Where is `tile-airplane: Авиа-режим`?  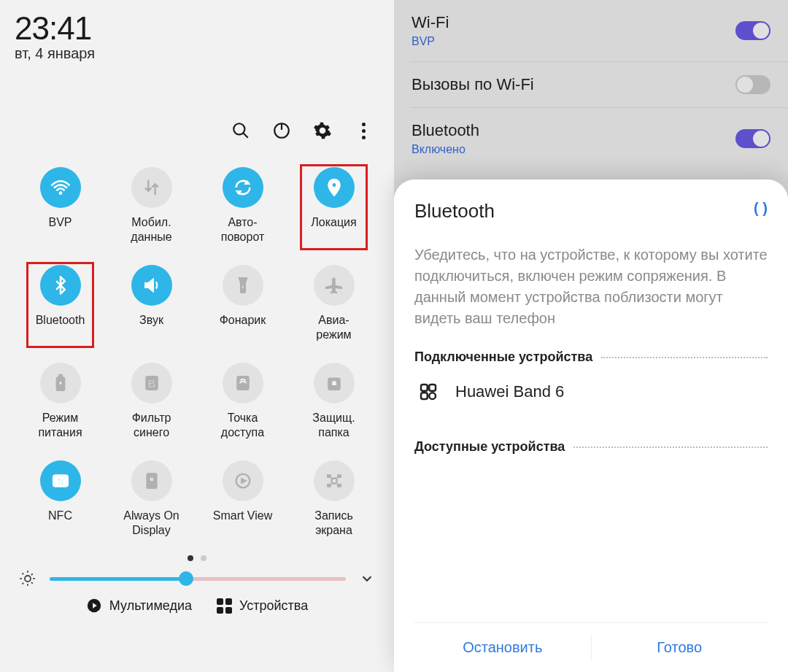
tile-airplane: Авиа-режим is located at coordinates (334, 306).